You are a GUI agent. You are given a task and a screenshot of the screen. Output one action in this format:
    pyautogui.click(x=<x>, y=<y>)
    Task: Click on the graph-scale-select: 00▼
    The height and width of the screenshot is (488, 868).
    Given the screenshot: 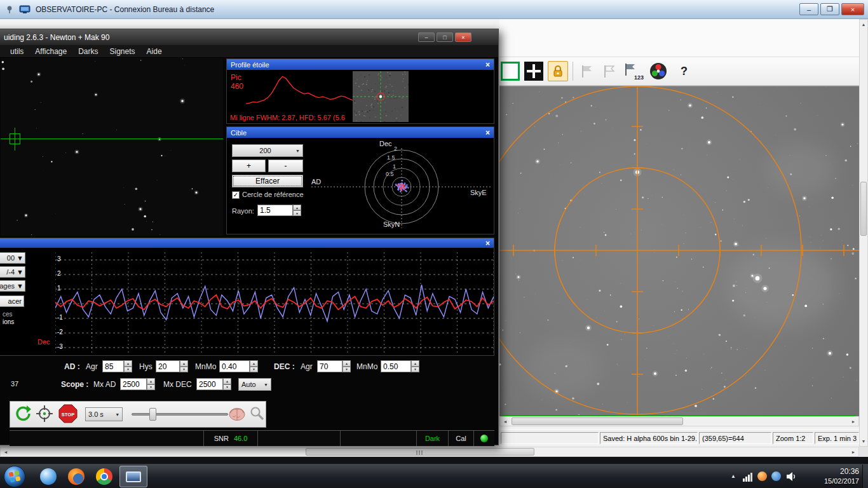 What is the action you would take?
    pyautogui.click(x=13, y=258)
    